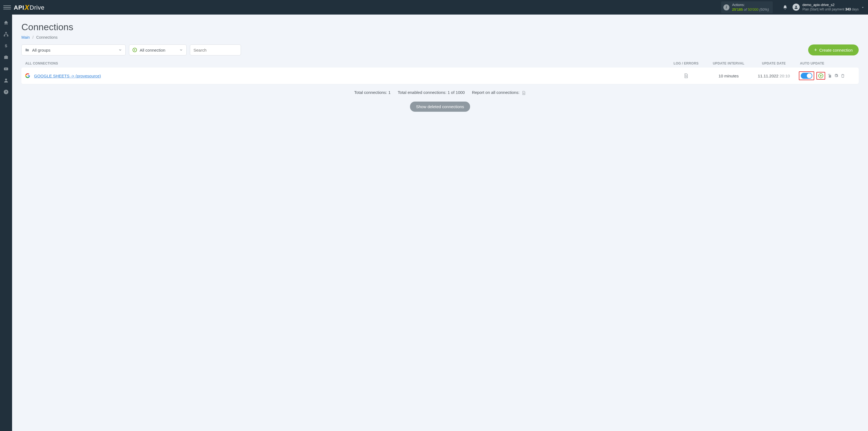 This screenshot has height=431, width=868. I want to click on topbar: API X Drive i Actions: 25'185 of 50'000 …, so click(434, 7).